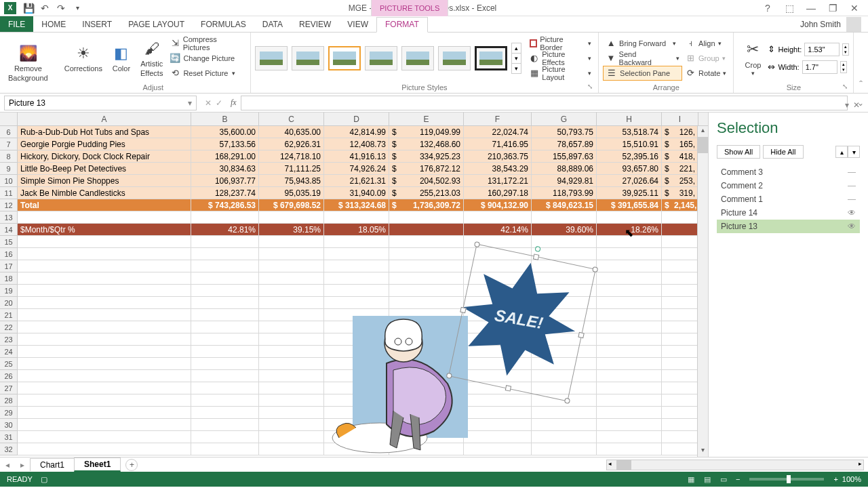  Describe the element at coordinates (498, 205) in the screenshot. I see `cell: $ 904,132.90` at that location.